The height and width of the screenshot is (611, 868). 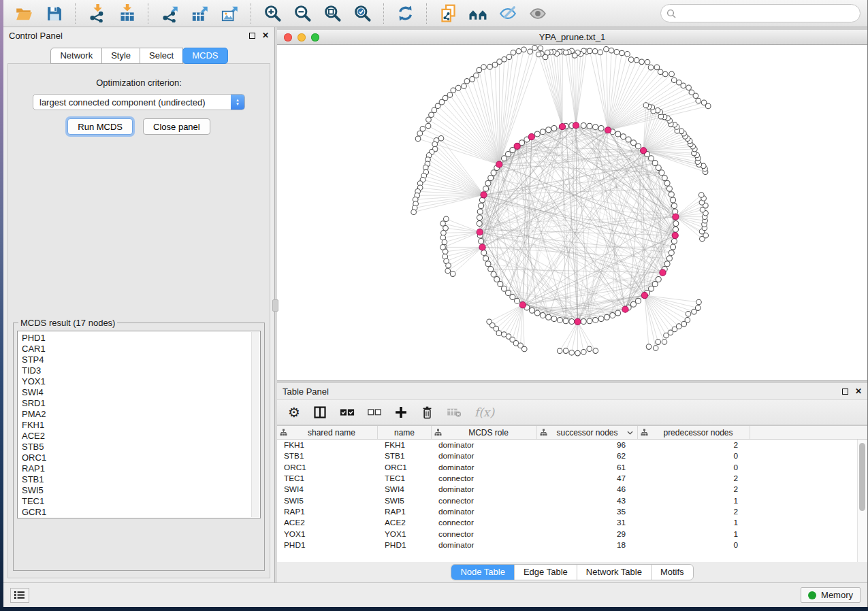 I want to click on column-header: name, so click(x=404, y=433).